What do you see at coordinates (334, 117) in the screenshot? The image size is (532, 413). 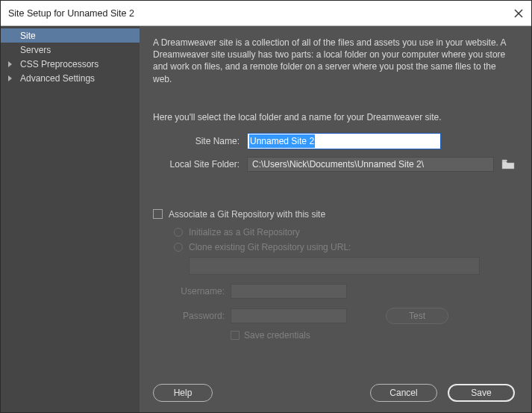 I see `sub-intro-text: Here you'll select the local folder and …` at bounding box center [334, 117].